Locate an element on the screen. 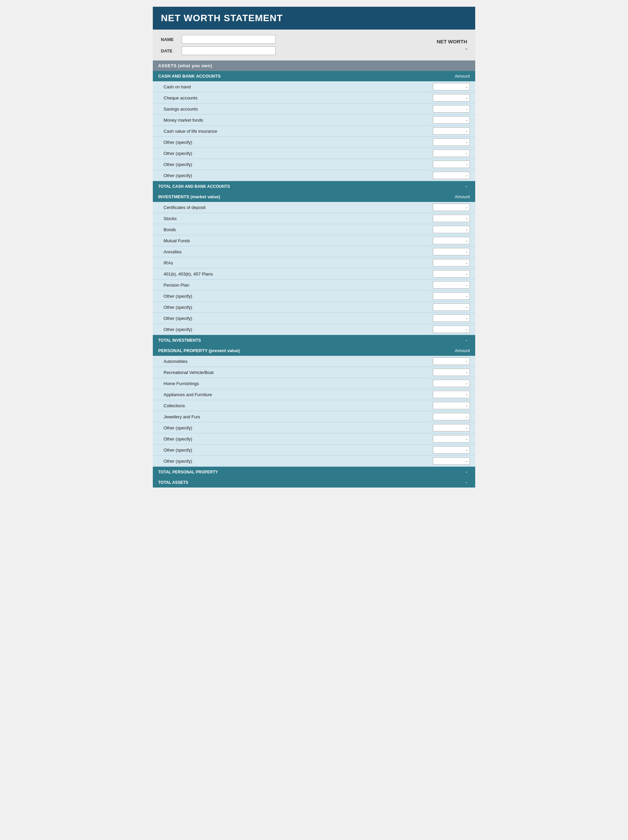 Image resolution: width=628 pixels, height=840 pixels. row-label: Appliances and Furniture is located at coordinates (298, 395).